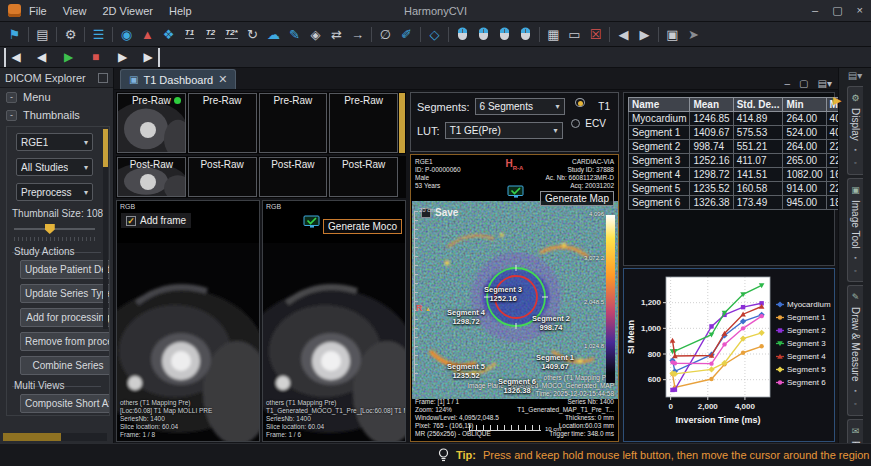  Describe the element at coordinates (106, 229) in the screenshot. I see `sidebar-vertical-scrollbar` at that location.